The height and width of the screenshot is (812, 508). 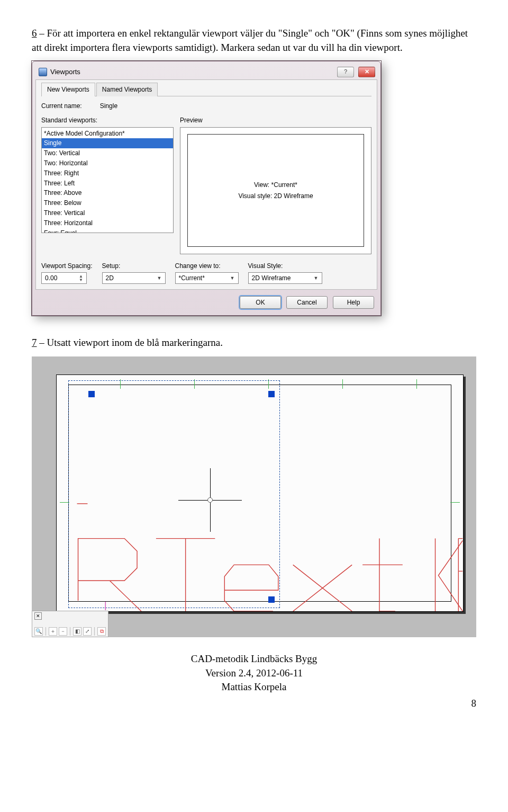 I want to click on dialog-titlebar: Viewports ? ✕, so click(x=206, y=72).